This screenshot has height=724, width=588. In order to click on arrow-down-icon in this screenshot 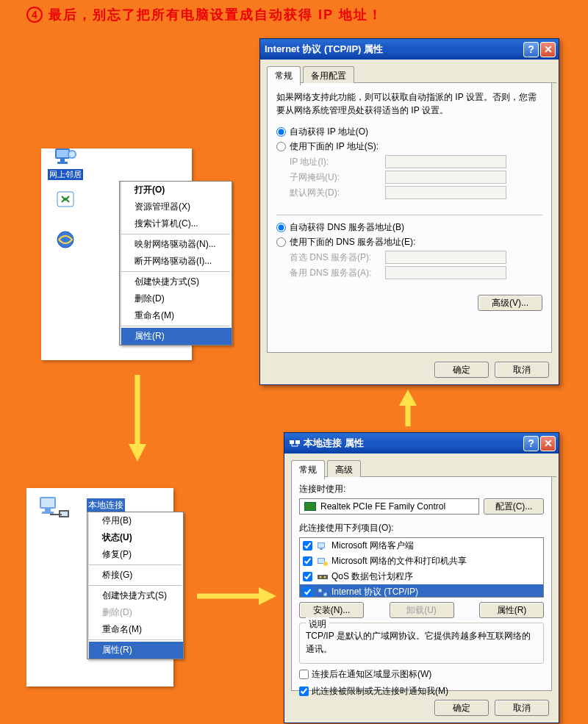, I will do `click(137, 419)`.